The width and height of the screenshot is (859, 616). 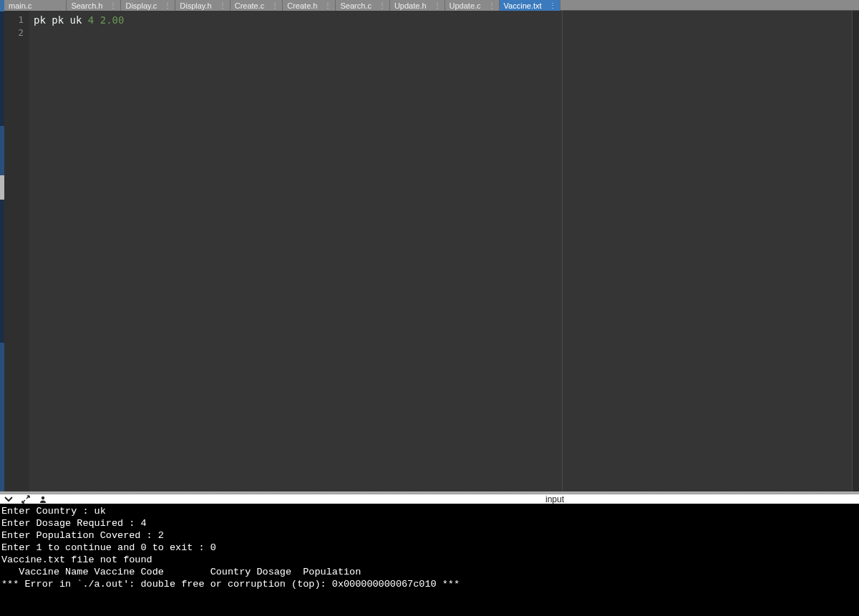 I want to click on column-guide, so click(x=563, y=253).